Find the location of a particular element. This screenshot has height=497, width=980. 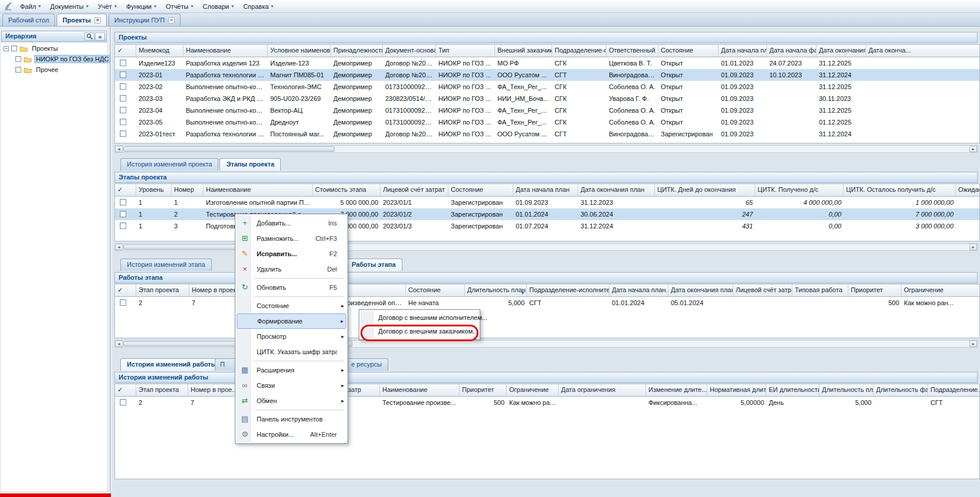

context-menu-item: ⚙Настройки...Alt+Enter is located at coordinates (291, 434).